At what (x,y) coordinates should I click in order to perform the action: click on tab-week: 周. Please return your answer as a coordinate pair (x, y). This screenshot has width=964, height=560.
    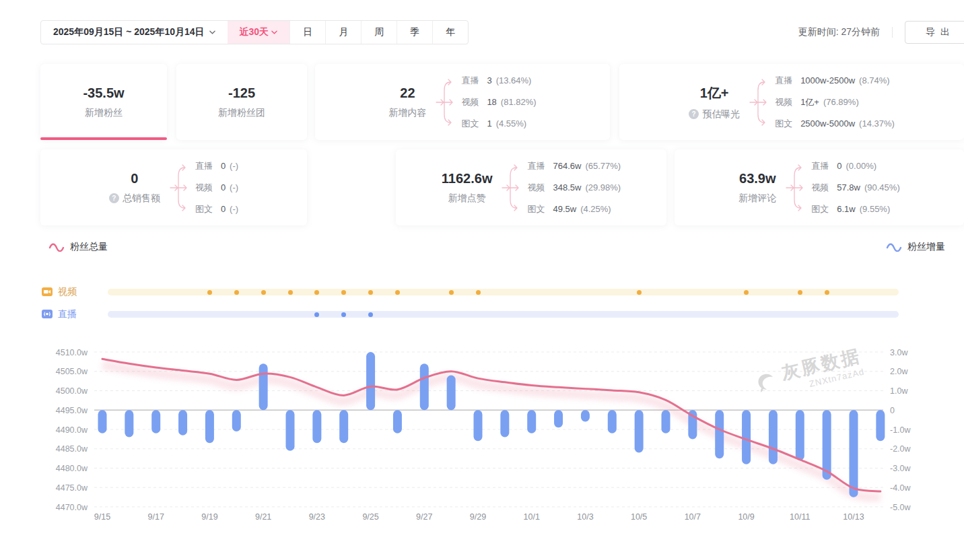
    Looking at the image, I should click on (378, 32).